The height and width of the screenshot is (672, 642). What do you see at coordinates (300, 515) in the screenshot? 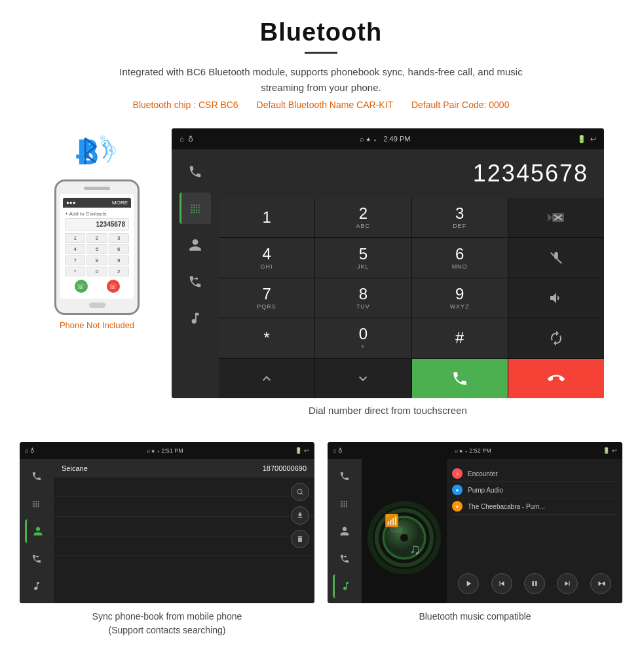
I see `contacts-action-buttons` at bounding box center [300, 515].